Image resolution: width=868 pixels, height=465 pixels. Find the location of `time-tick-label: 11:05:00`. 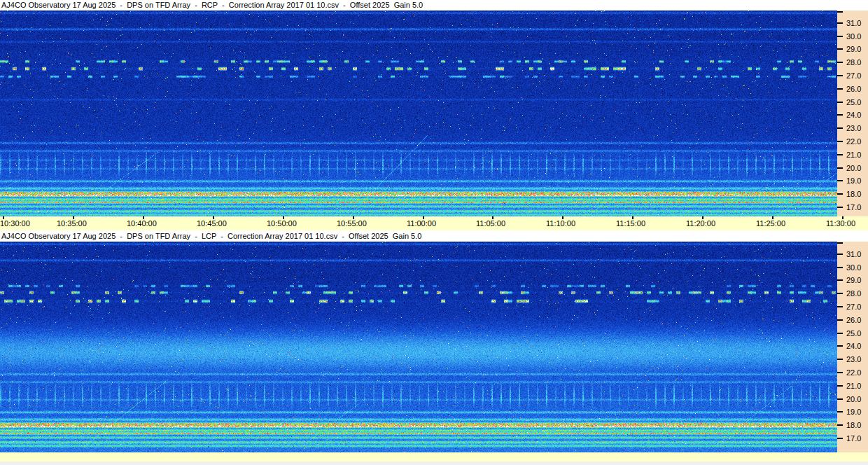

time-tick-label: 11:05:00 is located at coordinates (491, 223).